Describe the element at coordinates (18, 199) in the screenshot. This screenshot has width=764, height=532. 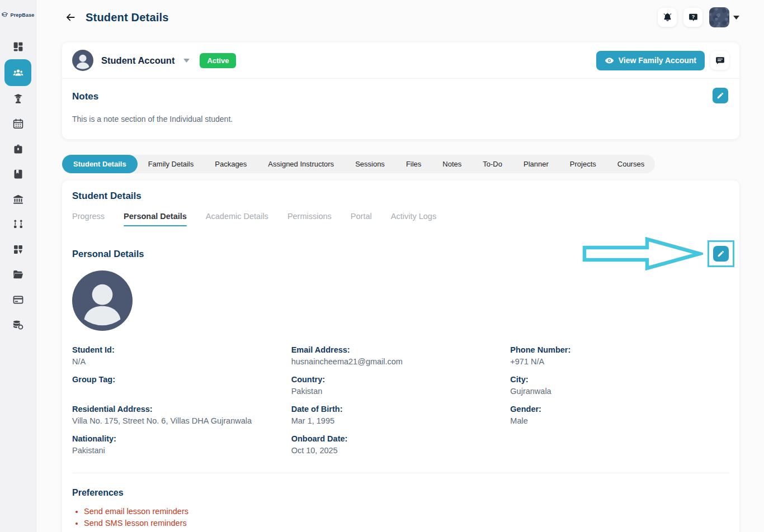
I see `institution-icon` at that location.